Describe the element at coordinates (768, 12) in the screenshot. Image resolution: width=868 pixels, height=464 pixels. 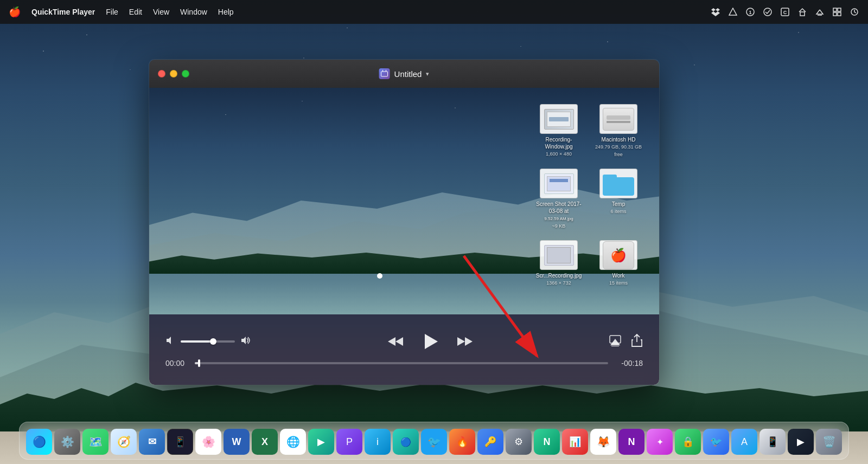
I see `checkmark-icon` at that location.